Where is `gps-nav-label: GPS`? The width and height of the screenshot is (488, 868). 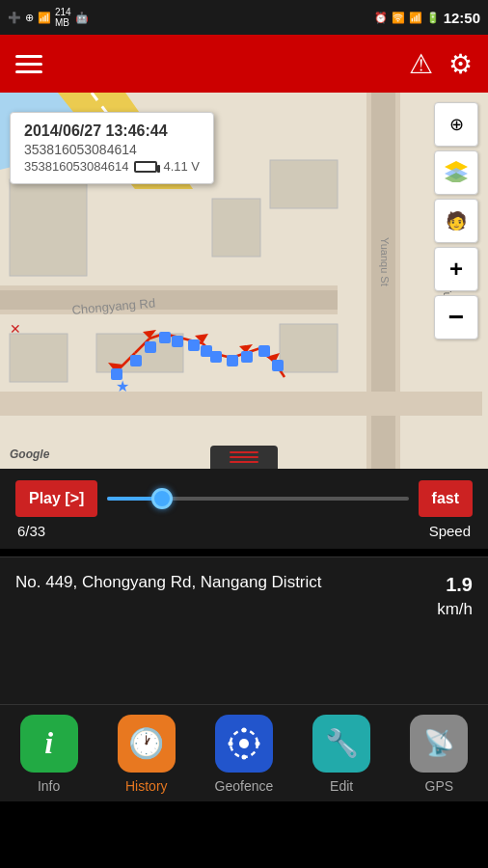 gps-nav-label: GPS is located at coordinates (440, 786).